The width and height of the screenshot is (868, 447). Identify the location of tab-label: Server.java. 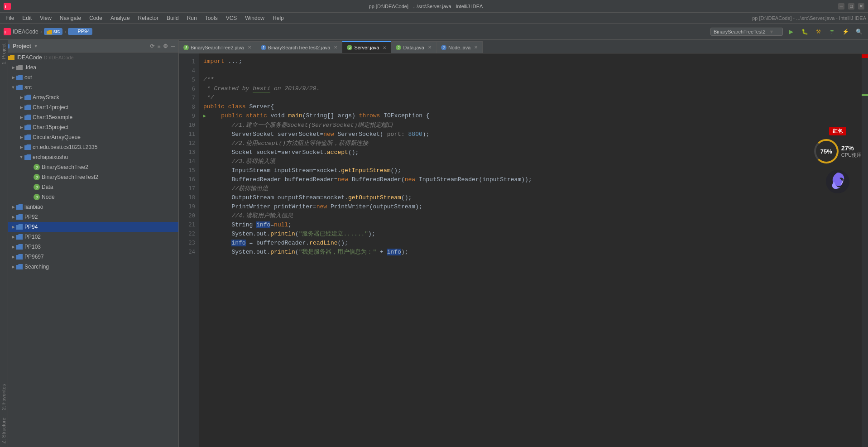
(367, 48).